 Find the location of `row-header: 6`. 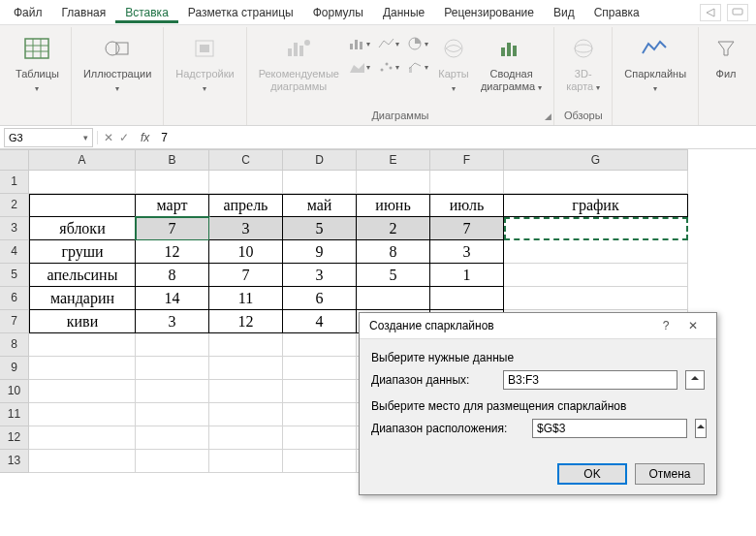

row-header: 6 is located at coordinates (15, 299).